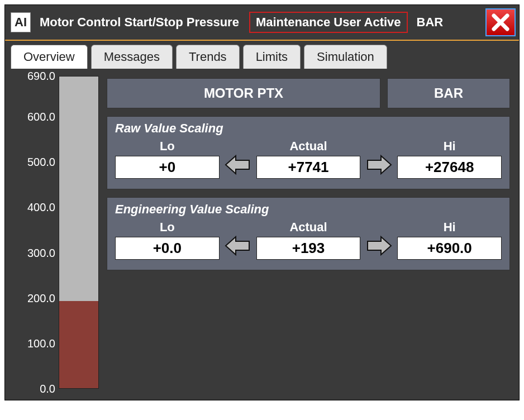 The image size is (524, 420). Describe the element at coordinates (41, 162) in the screenshot. I see `gauge-tick: 500.0` at that location.